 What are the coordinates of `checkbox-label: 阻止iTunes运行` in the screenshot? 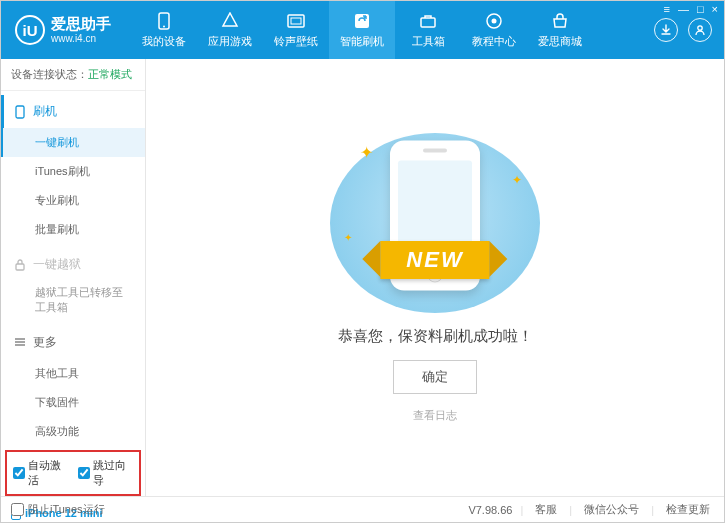 It's located at (66, 510).